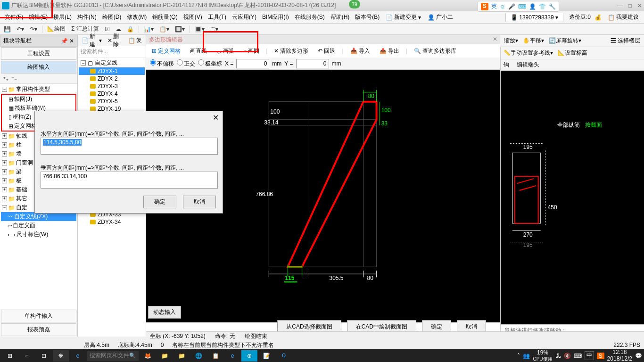  What do you see at coordinates (27, 356) in the screenshot?
I see `cortana-icon: ○` at bounding box center [27, 356].